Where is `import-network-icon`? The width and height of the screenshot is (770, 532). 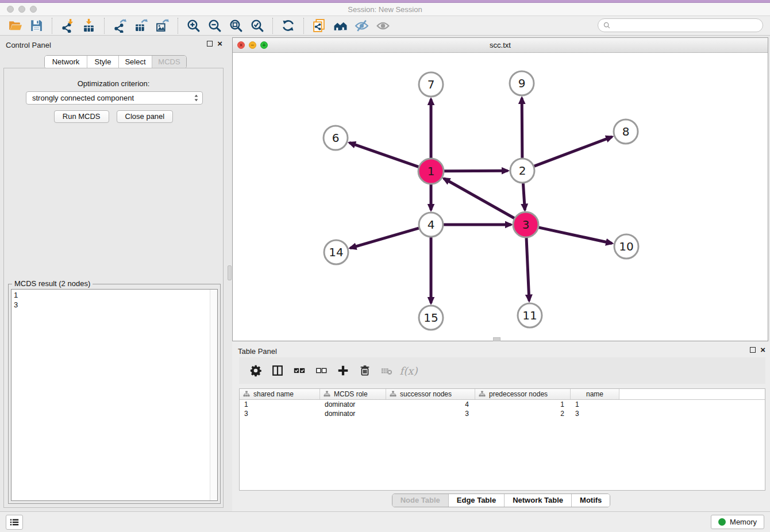 import-network-icon is located at coordinates (68, 25).